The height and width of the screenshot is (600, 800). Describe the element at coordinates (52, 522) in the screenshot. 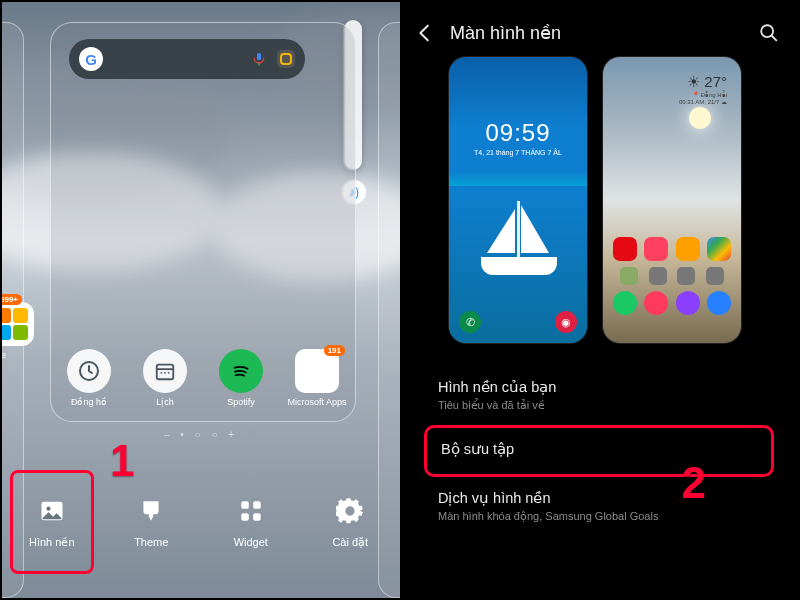

I see `toolbar-wallpaper: Hình nền` at that location.